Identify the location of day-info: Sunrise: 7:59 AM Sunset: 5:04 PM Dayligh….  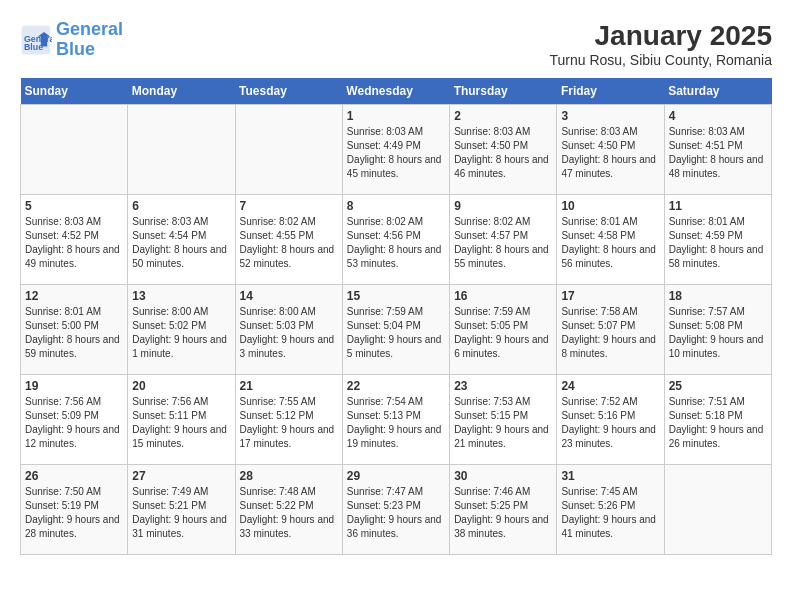
(396, 333).